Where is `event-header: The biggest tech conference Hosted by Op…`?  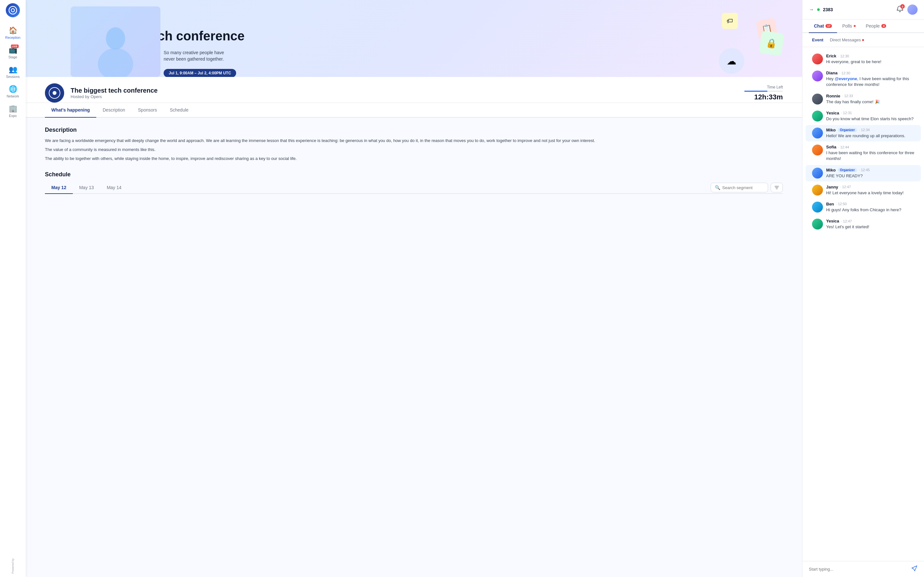
event-header: The biggest tech conference Hosted by Op… is located at coordinates (414, 90).